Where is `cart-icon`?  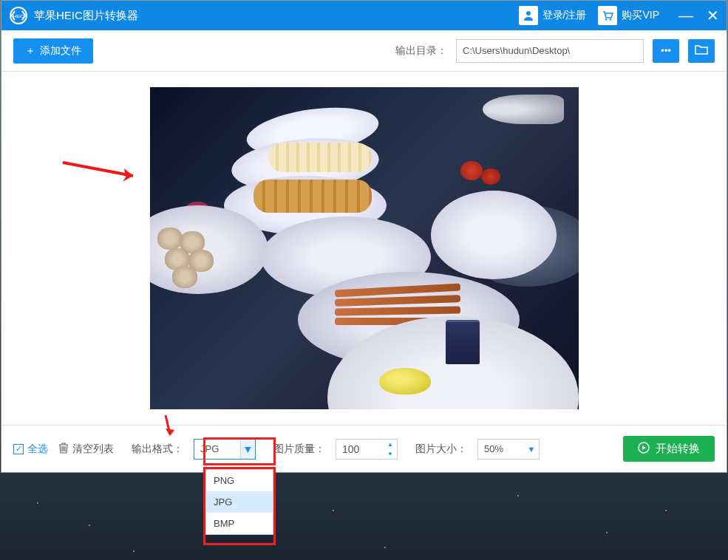
cart-icon is located at coordinates (608, 16).